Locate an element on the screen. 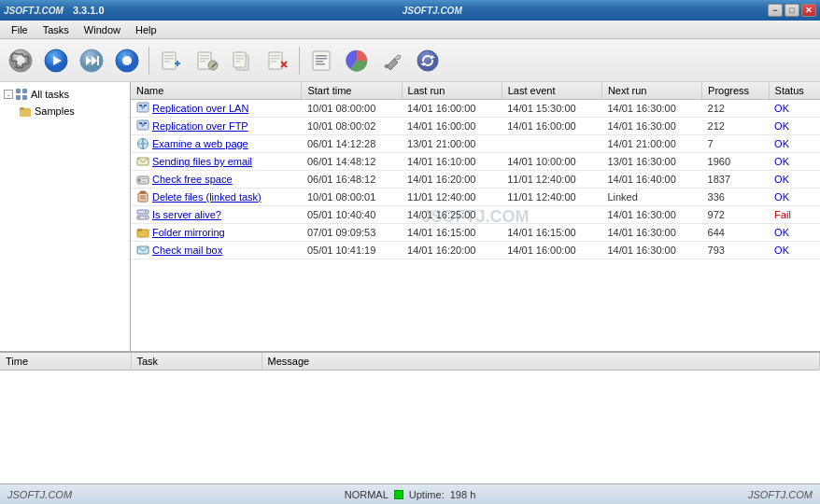 The height and width of the screenshot is (504, 820). task-progress-cell: 793 is located at coordinates (736, 250).